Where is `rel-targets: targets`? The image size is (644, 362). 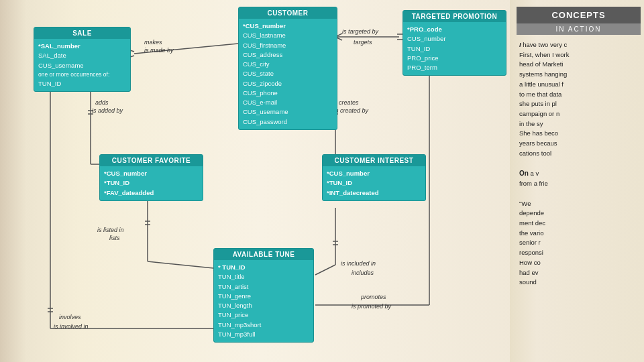
rel-targets: targets is located at coordinates (363, 42).